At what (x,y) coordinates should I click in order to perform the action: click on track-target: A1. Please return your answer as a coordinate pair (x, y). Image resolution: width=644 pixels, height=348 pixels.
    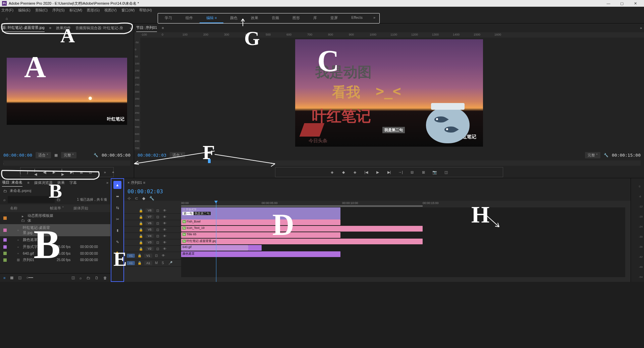
    Looking at the image, I should click on (148, 263).